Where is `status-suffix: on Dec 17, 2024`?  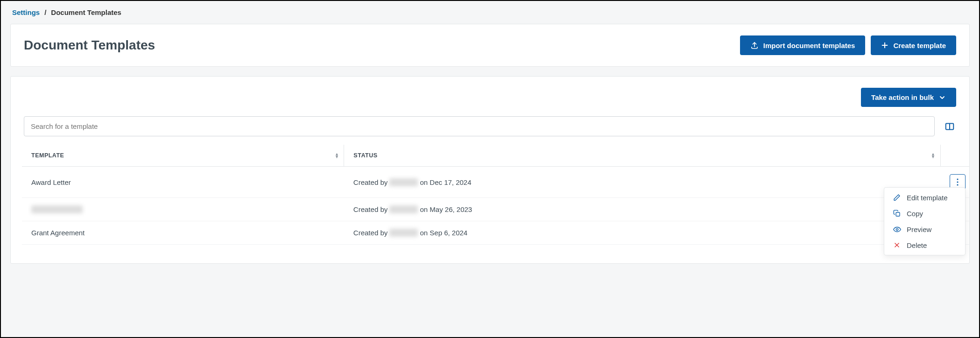
status-suffix: on Dec 17, 2024 is located at coordinates (445, 182).